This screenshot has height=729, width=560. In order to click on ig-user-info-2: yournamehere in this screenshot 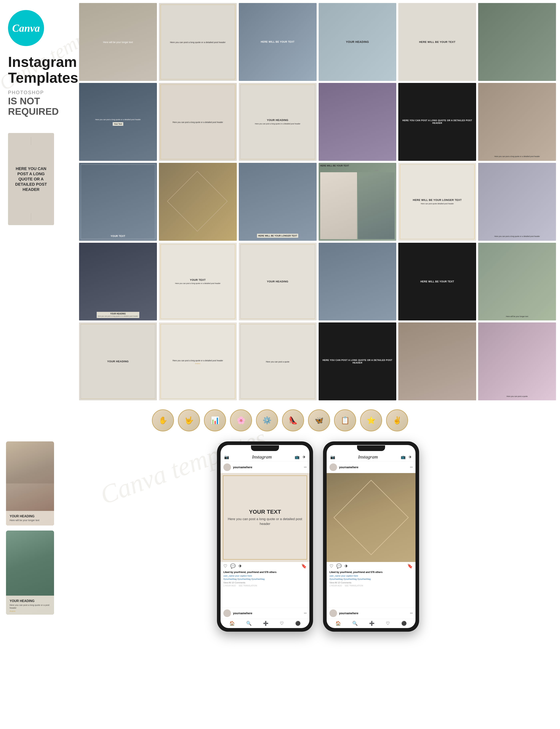, I will do `click(344, 467)`.